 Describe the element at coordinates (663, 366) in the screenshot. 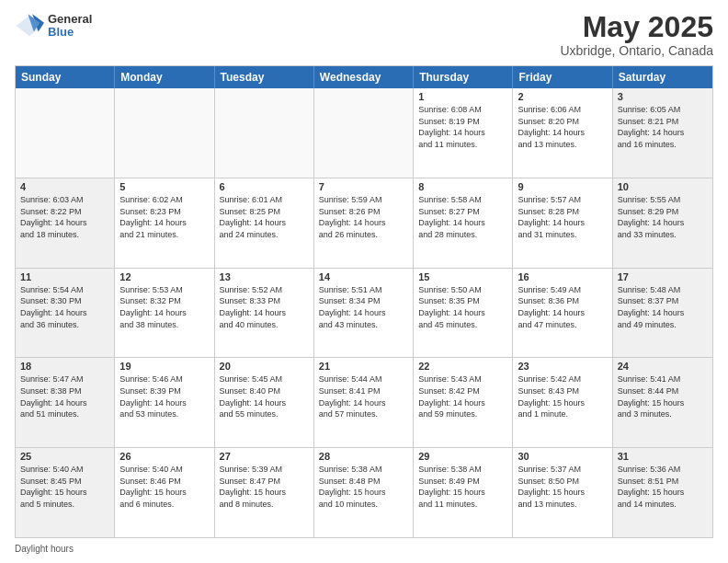

I see `day-number: 24` at that location.